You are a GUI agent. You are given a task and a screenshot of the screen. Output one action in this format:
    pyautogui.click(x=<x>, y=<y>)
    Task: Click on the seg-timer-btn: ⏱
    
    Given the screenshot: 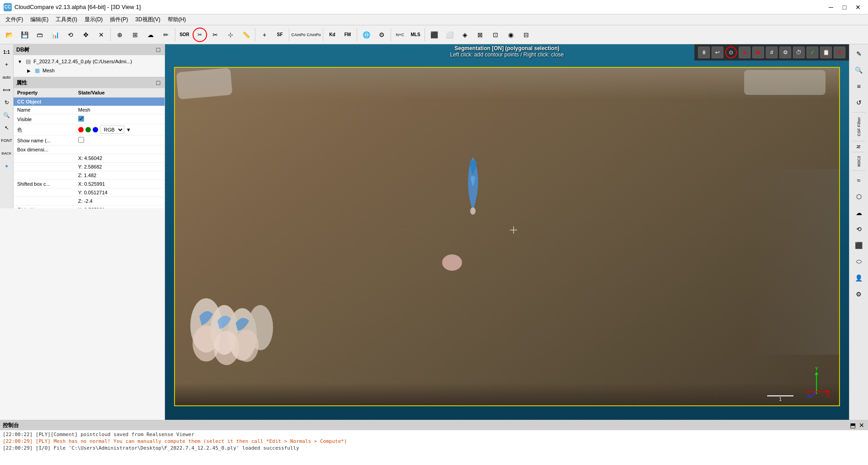 What is the action you would take?
    pyautogui.click(x=799, y=52)
    